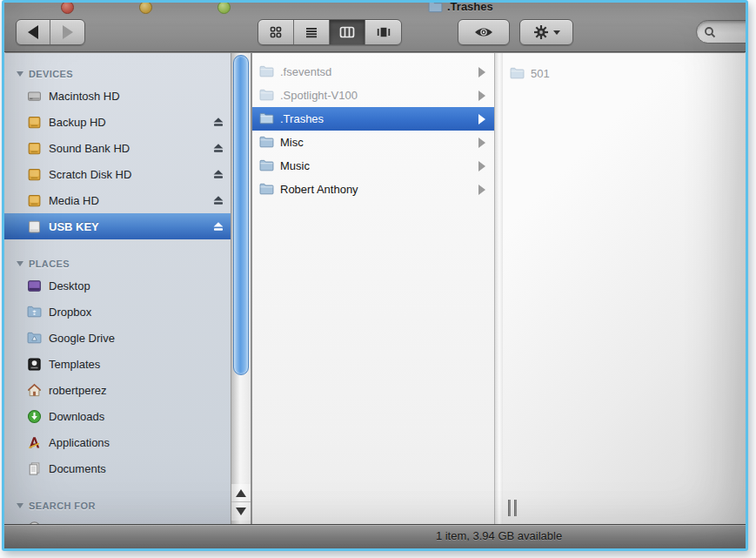 The image size is (756, 558). Describe the element at coordinates (117, 468) in the screenshot. I see `sidebar-item-documents: Documents` at that location.